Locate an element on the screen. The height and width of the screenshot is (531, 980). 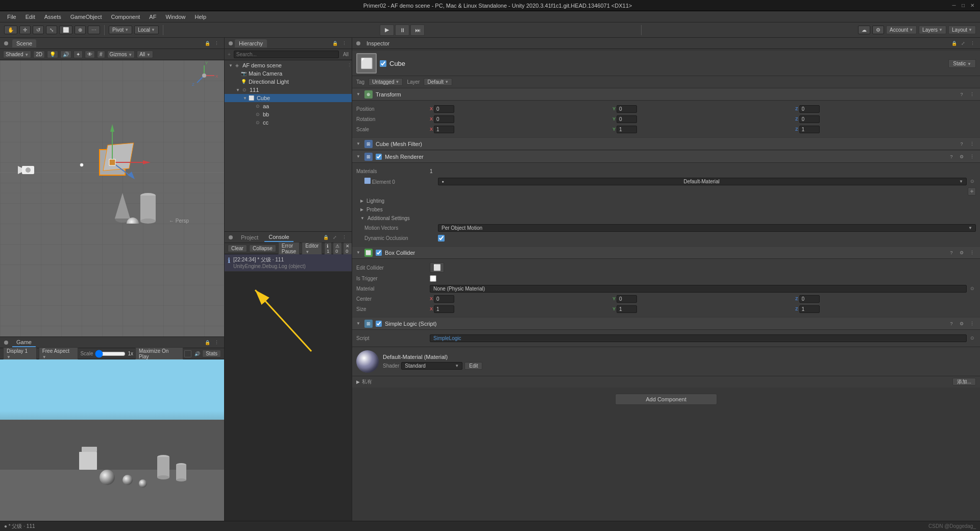
add-component-button: Add Component is located at coordinates (666, 399).